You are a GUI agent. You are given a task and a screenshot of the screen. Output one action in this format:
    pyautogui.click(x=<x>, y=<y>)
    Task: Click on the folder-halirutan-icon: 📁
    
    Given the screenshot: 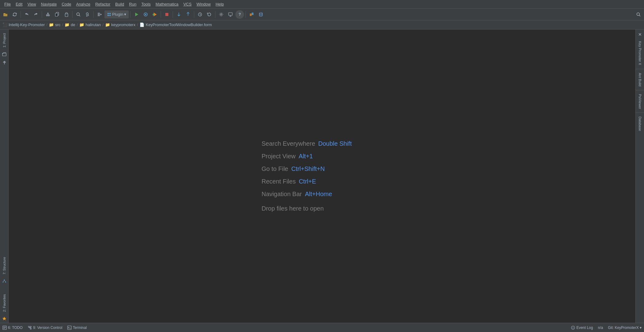 What is the action you would take?
    pyautogui.click(x=82, y=25)
    